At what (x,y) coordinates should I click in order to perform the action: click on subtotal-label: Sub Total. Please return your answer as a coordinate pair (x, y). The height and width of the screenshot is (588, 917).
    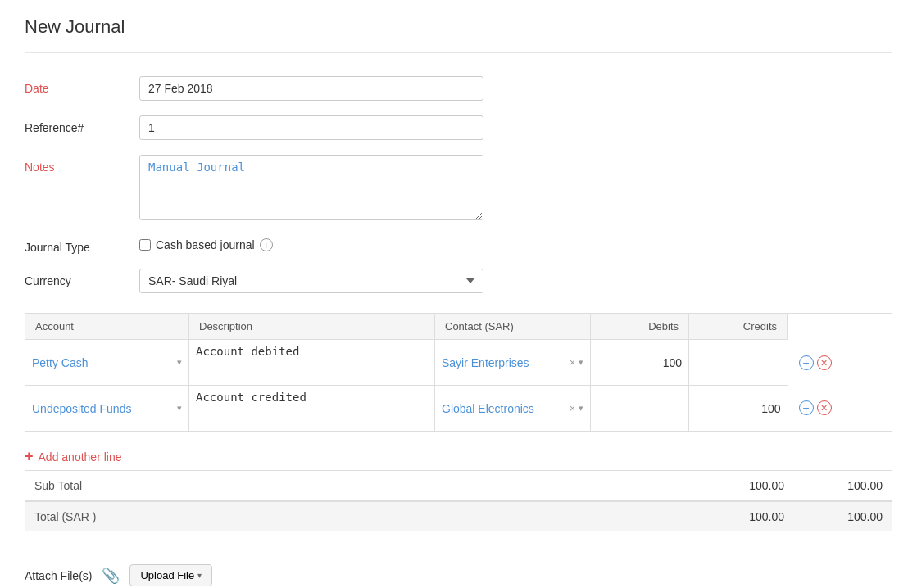
    Looking at the image, I should click on (361, 486).